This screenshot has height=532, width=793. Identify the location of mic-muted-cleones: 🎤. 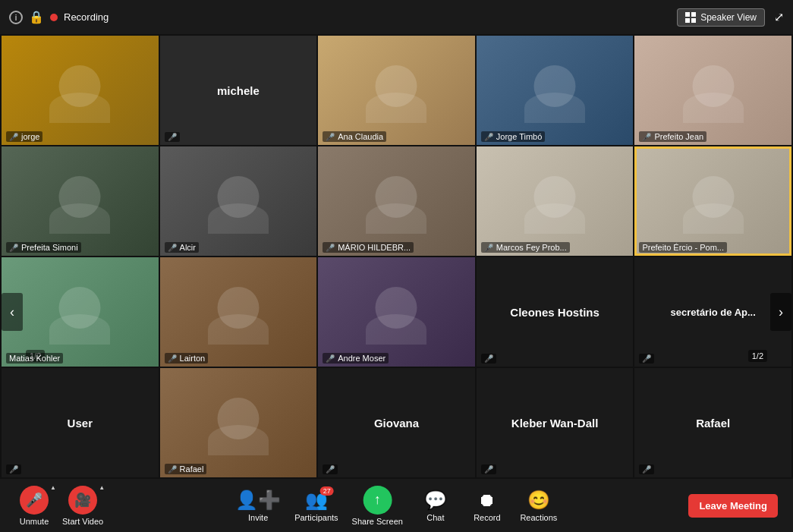
(489, 358).